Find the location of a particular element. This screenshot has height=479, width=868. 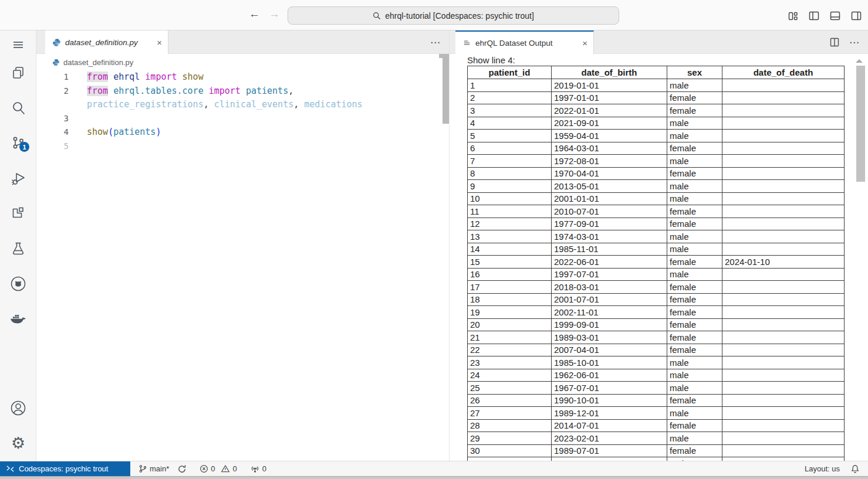

table-cell: 15 is located at coordinates (509, 262).